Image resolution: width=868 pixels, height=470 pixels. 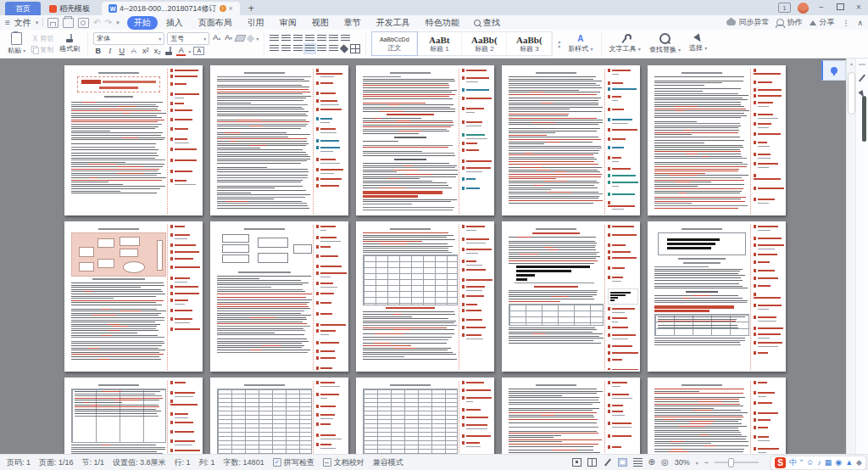 What do you see at coordinates (395, 44) in the screenshot?
I see `style-tile-0: AaBbCcDd正文` at bounding box center [395, 44].